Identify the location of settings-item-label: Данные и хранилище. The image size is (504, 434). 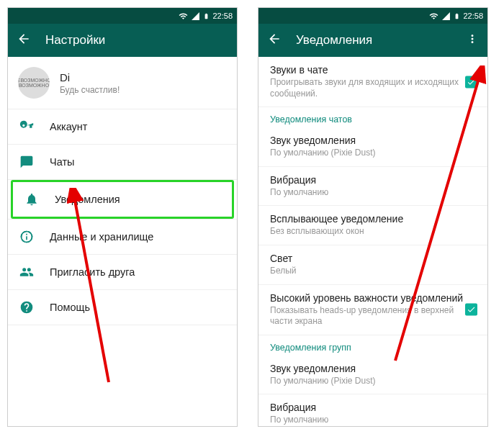
(102, 237).